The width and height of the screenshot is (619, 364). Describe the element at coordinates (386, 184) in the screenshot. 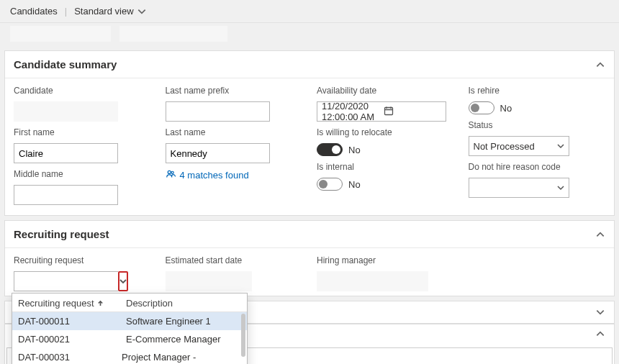

I see `is-internal-toggle: No` at that location.